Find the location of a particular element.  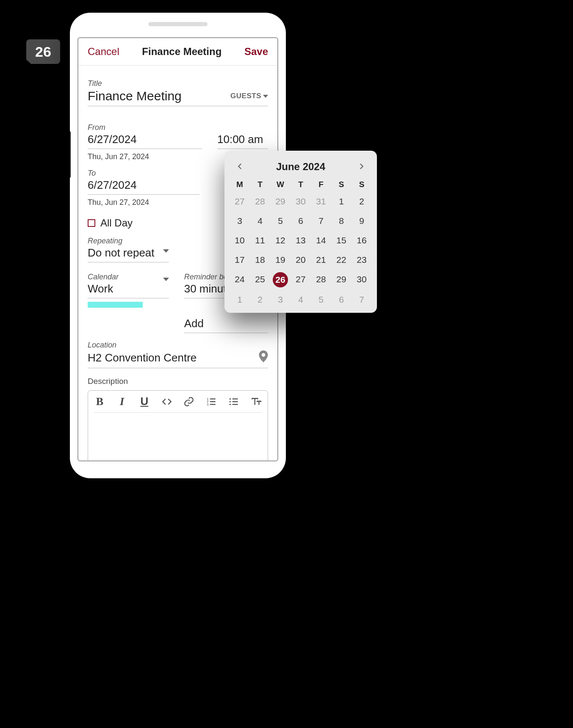

from-time-input: 10:00 am is located at coordinates (243, 141).